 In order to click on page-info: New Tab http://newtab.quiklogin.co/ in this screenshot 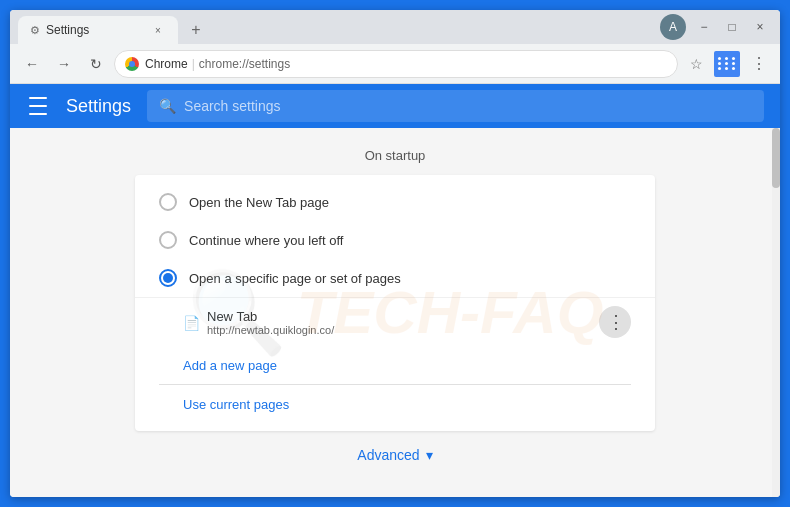, I will do `click(398, 322)`.